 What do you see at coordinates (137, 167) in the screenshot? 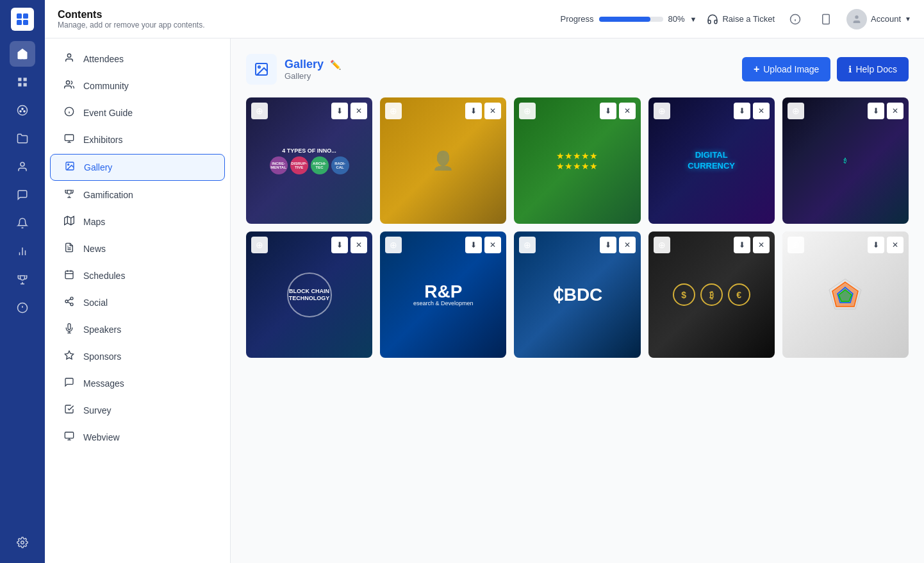
I see `sidebar-item-gallery: Gallery` at bounding box center [137, 167].